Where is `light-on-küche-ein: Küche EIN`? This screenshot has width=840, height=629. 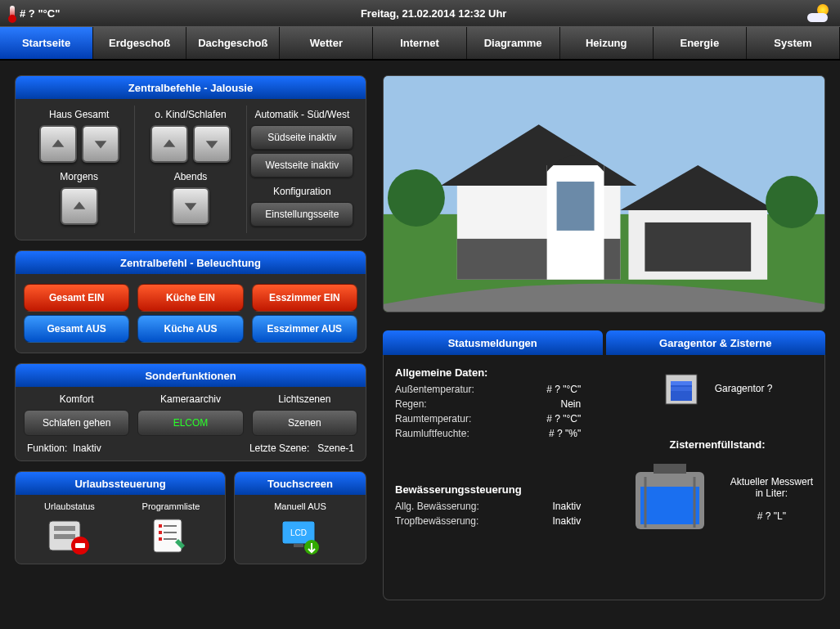
light-on-küche-ein: Küche EIN is located at coordinates (190, 298).